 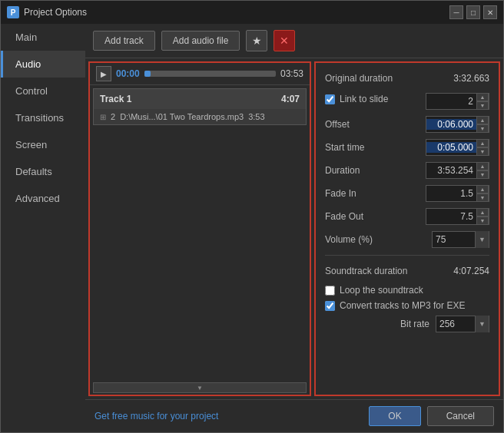 What do you see at coordinates (458, 101) in the screenshot?
I see `link-to-slide-spinbox: ▲ ▼` at bounding box center [458, 101].